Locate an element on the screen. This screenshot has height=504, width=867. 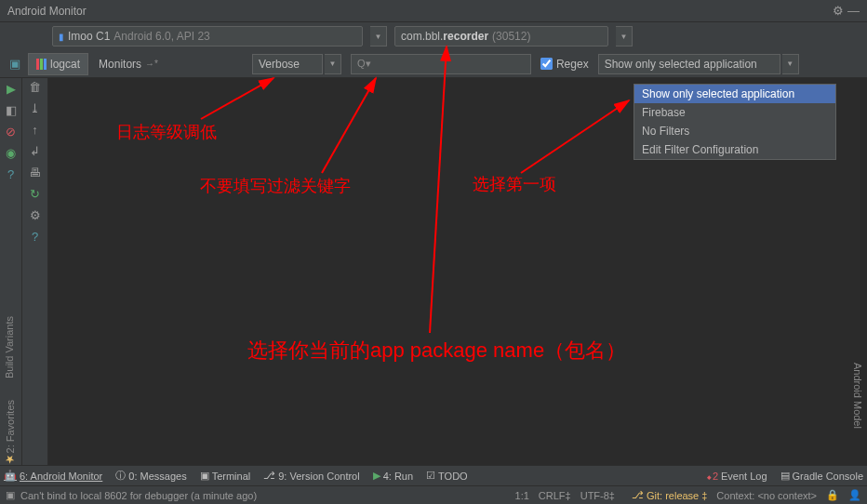
side-tab-android-model: Android Model is located at coordinates (858, 396).